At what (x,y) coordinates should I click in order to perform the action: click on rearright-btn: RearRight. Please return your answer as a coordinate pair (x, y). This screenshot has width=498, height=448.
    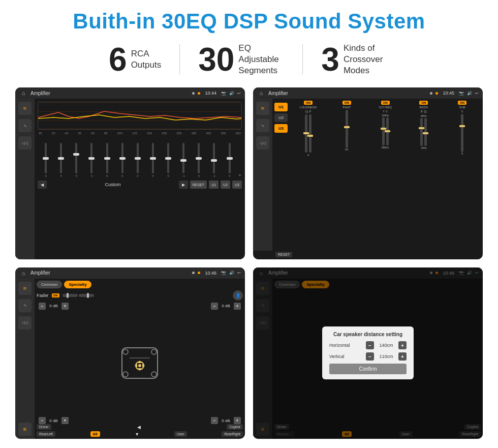
    Looking at the image, I should click on (232, 434).